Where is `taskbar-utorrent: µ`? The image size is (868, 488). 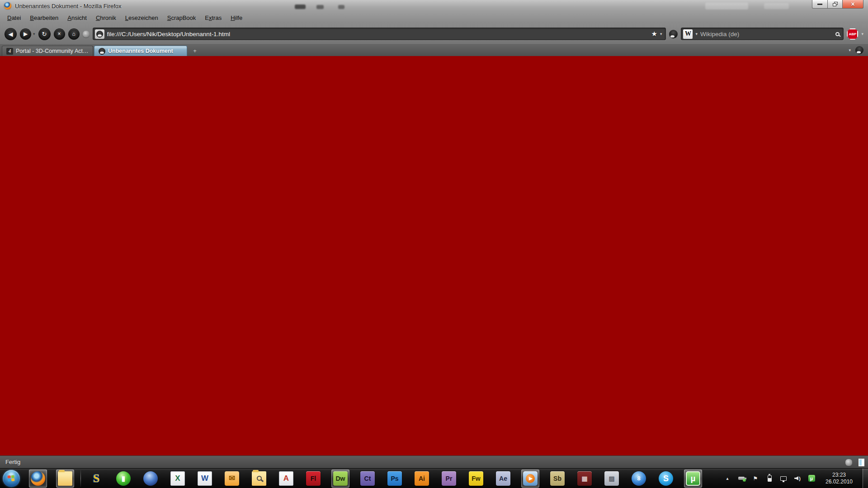 taskbar-utorrent: µ is located at coordinates (693, 479).